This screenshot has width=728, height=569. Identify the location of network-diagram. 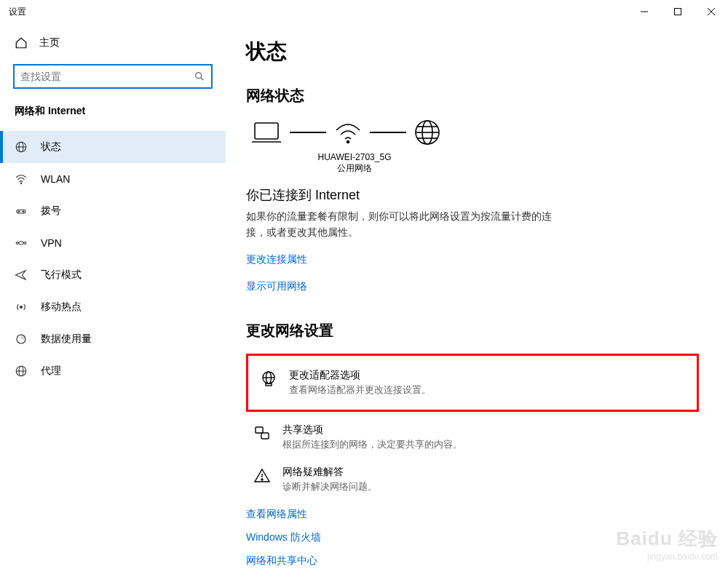
(475, 132).